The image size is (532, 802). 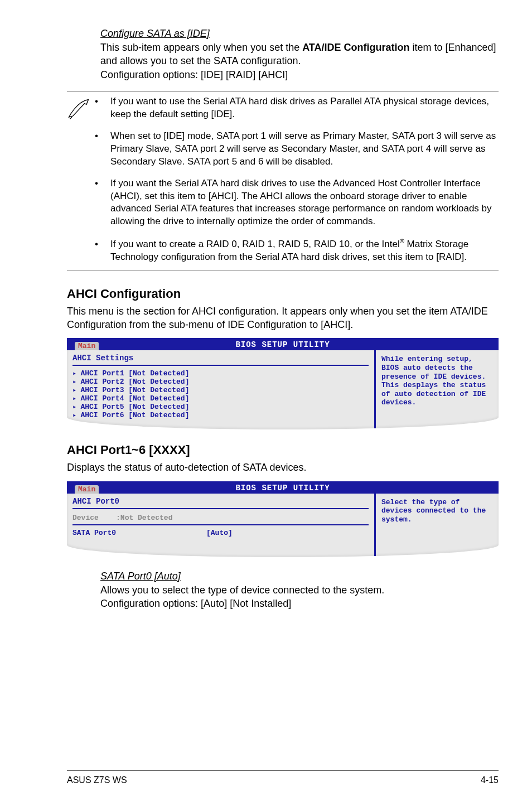 I want to click on bios2-sata-value: [Auto], so click(x=220, y=533).